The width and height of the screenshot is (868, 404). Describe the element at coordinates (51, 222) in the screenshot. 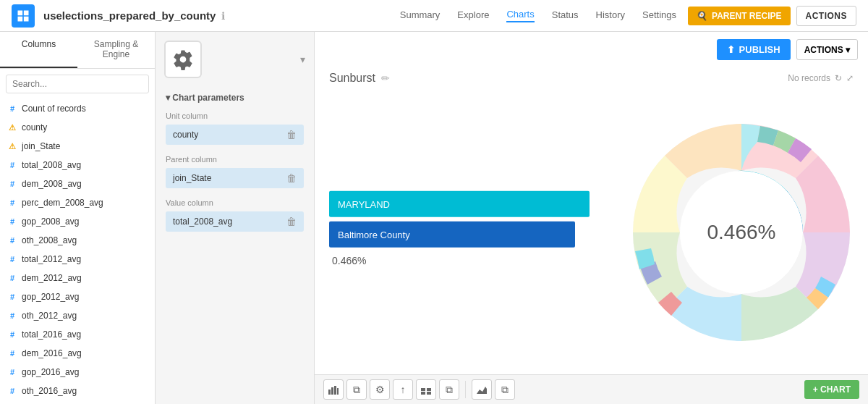

I see `col-name-label: gop_2008_avg` at that location.